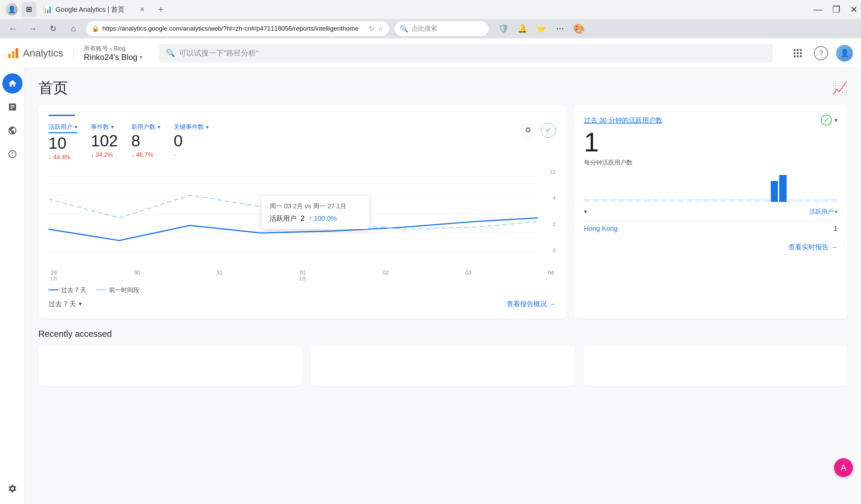  What do you see at coordinates (836, 10) in the screenshot?
I see `window-controls: — ❐ ✕` at bounding box center [836, 10].